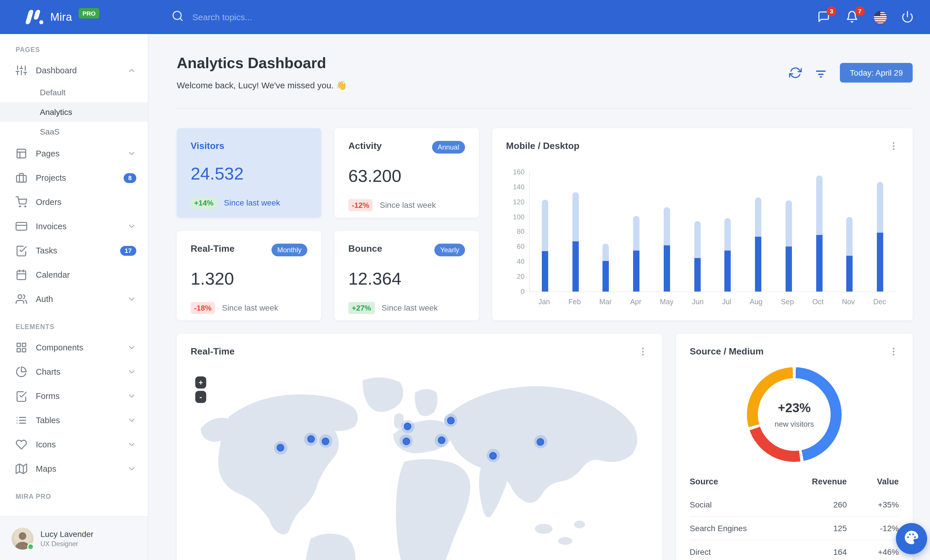 This screenshot has width=930, height=560. What do you see at coordinates (636, 253) in the screenshot?
I see `bar-apr` at bounding box center [636, 253].